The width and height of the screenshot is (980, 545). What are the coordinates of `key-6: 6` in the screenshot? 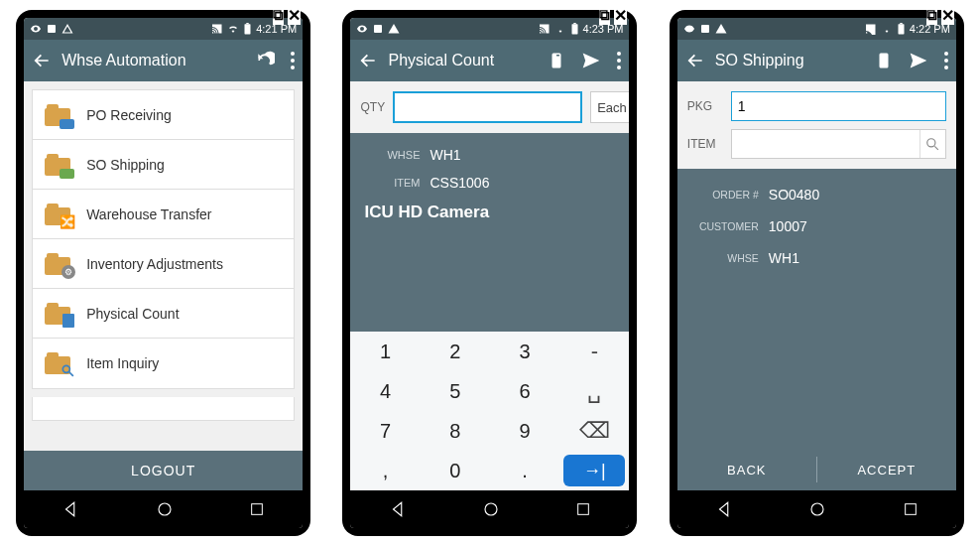 It's located at (525, 391).